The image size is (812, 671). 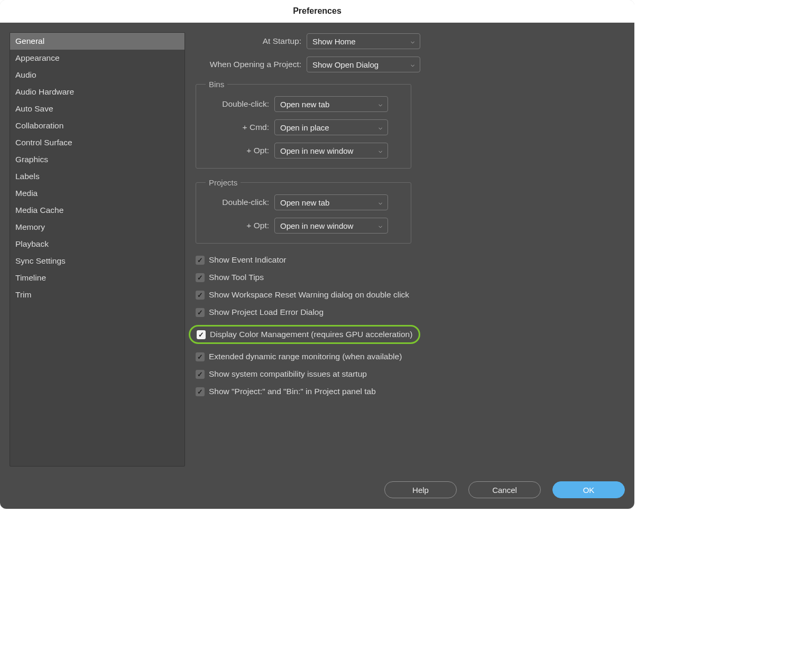 I want to click on window-titlebar: Preferences, so click(x=317, y=12).